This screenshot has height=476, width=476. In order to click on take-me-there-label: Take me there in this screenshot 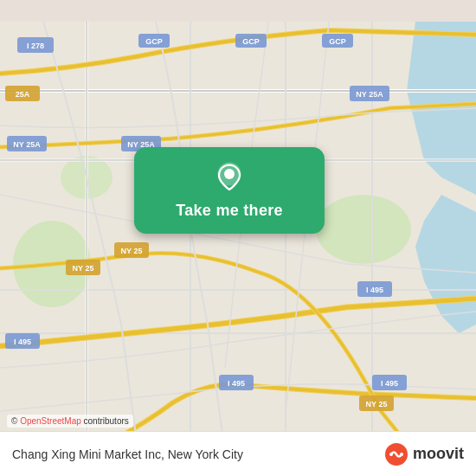, I will do `click(229, 211)`.